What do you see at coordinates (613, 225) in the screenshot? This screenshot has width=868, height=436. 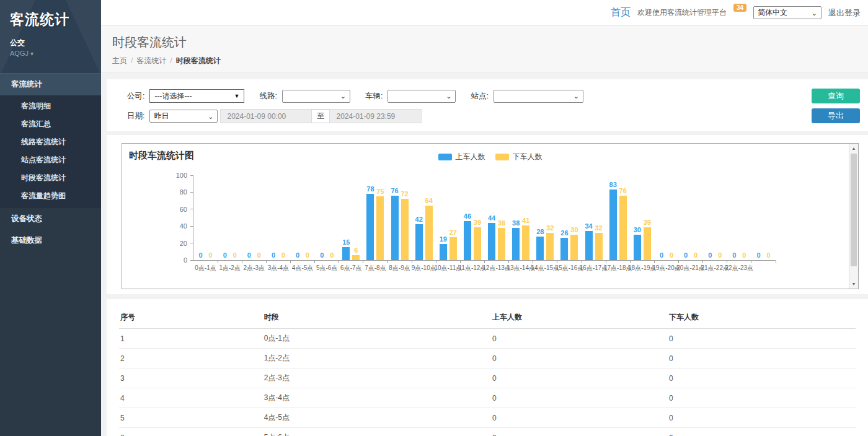 I see `chart-bar: 83` at bounding box center [613, 225].